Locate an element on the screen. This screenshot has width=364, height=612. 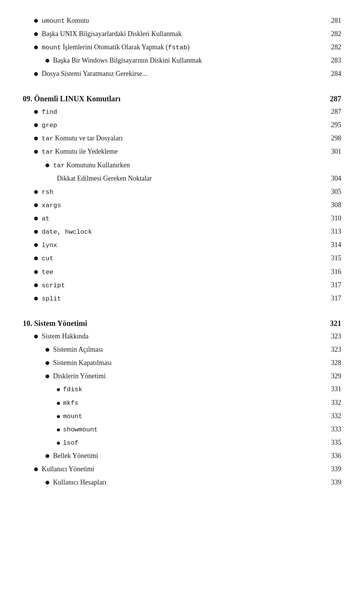
toc-entry-left: lynx is located at coordinates (173, 245).